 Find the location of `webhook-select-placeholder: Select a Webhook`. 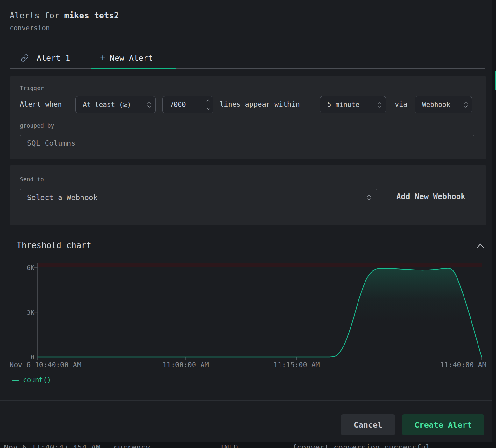

webhook-select-placeholder: Select a Webhook is located at coordinates (59, 198).